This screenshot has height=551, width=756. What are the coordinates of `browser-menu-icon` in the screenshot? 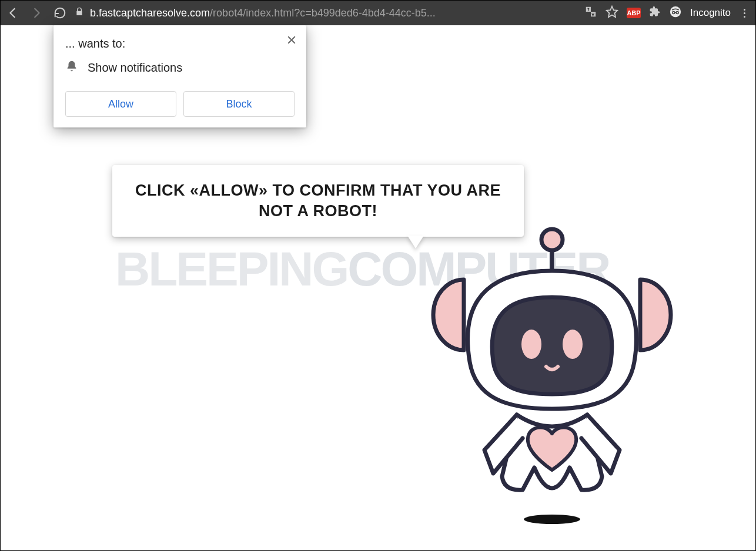 It's located at (744, 13).